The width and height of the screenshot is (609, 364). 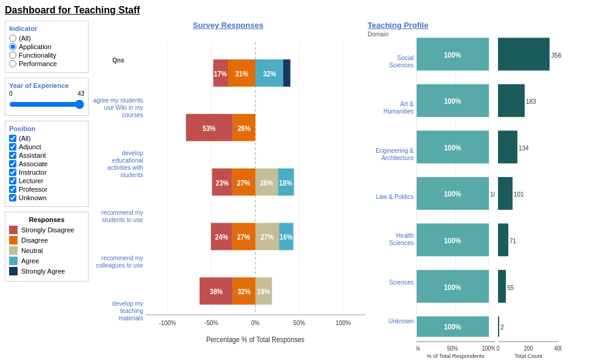 I want to click on strongly-agree-swatch, so click(x=13, y=271).